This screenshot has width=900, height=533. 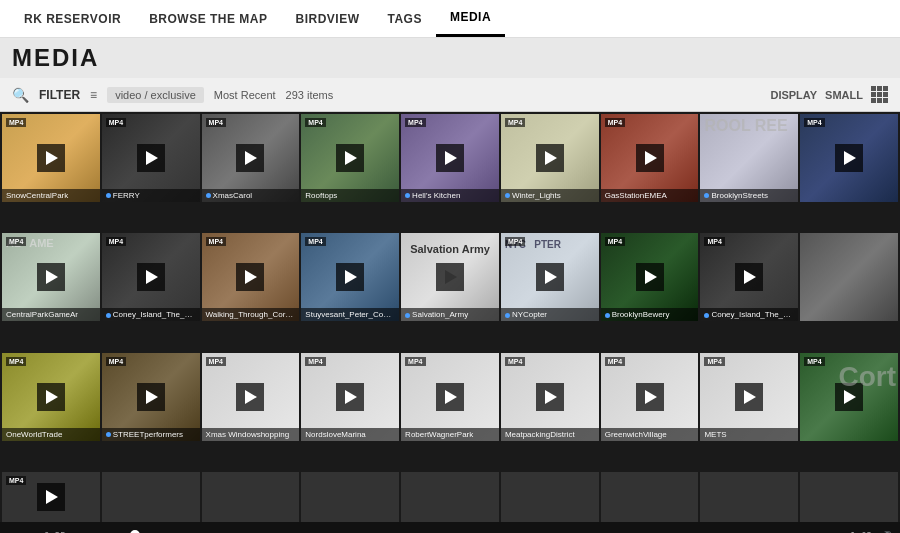 What do you see at coordinates (550, 397) in the screenshot?
I see `media-thumb-23: MP4 MeatpackingDistrict` at bounding box center [550, 397].